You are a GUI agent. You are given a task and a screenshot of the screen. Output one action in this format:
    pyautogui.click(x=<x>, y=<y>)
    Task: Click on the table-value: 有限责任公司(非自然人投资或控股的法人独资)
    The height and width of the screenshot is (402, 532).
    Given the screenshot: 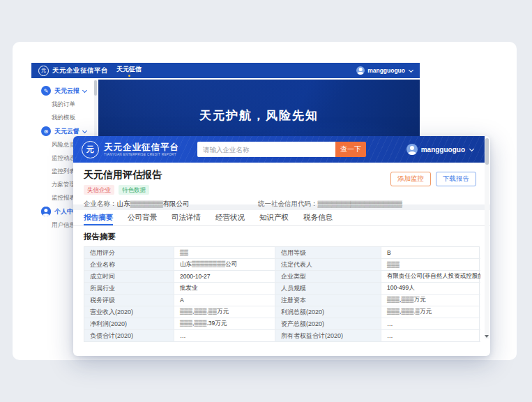 What is the action you would take?
    pyautogui.click(x=431, y=276)
    